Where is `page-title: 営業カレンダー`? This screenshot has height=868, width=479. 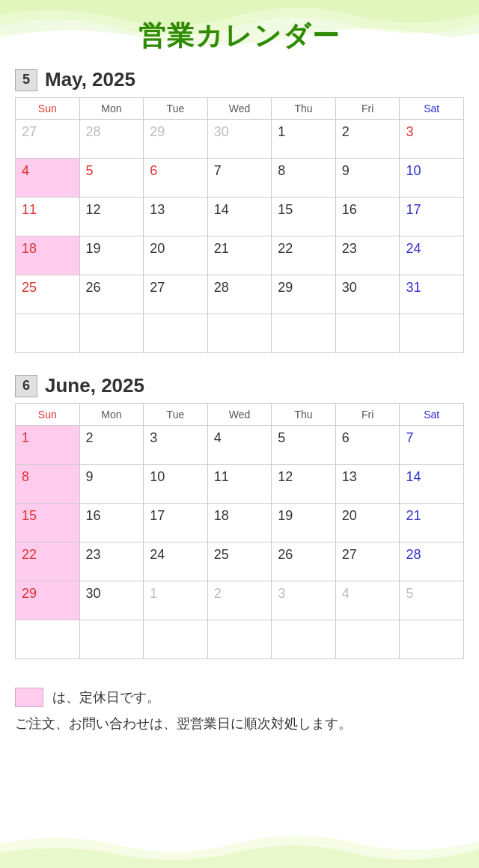
page-title: 営業カレンダー is located at coordinates (240, 37).